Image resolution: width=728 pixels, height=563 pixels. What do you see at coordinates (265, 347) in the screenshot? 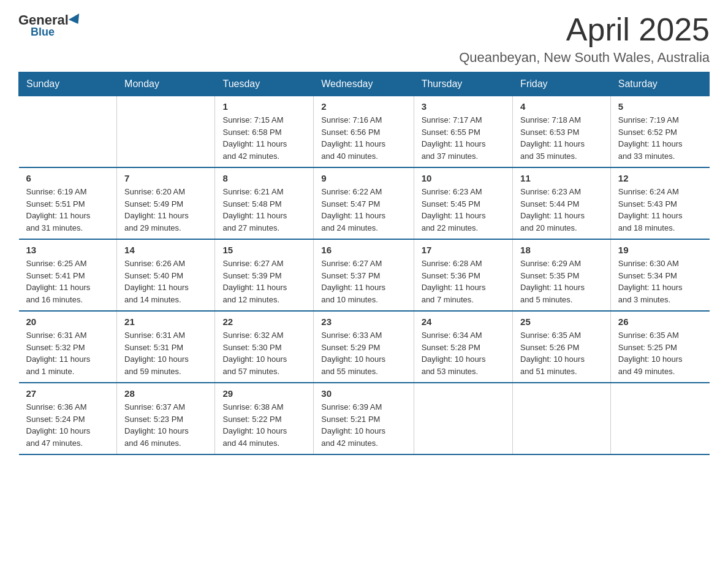
I see `calendar-day-22: 22Sunrise: 6:32 AMSunset: 5:30 PMDayligh…` at bounding box center [265, 347].